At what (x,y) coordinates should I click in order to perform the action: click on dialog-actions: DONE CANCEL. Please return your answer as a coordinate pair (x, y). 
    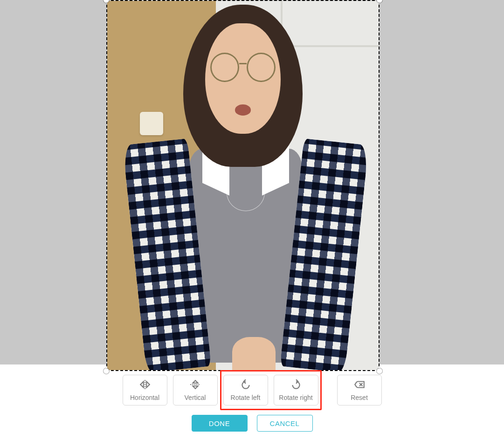
    Looking at the image, I should click on (252, 419).